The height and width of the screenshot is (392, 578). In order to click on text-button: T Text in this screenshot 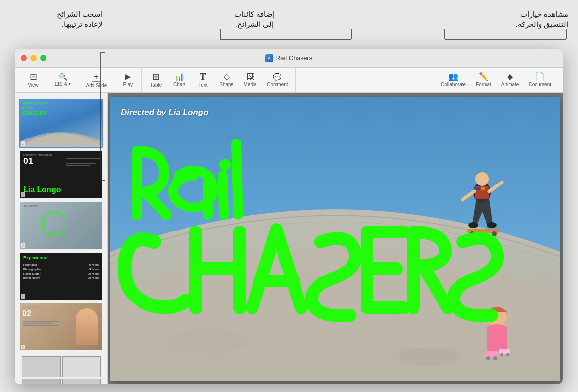, I will do `click(203, 80)`.